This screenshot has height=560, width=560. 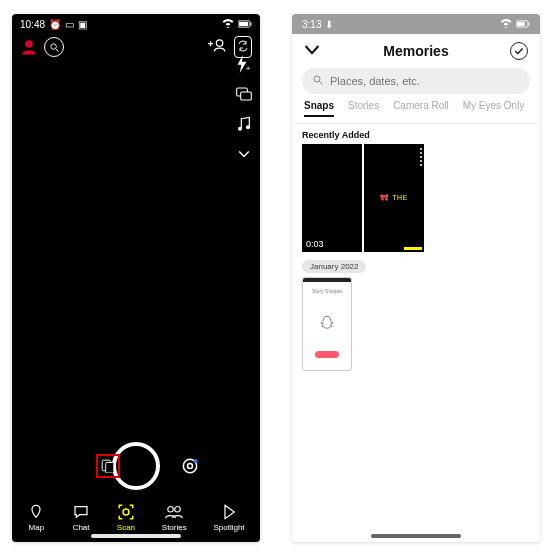 What do you see at coordinates (136, 490) in the screenshot?
I see `bottom-controls: Map Chat Scan Stories Spotlight` at bounding box center [136, 490].